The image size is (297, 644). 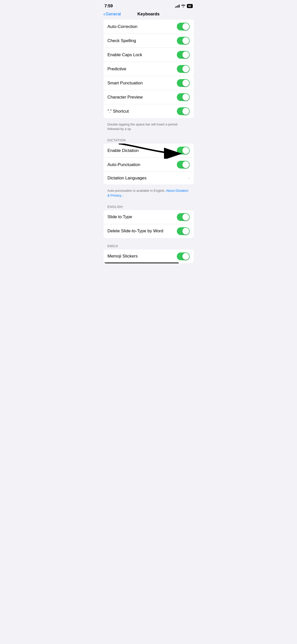 I want to click on auto-correction-label: Auto-Correction, so click(x=142, y=27).